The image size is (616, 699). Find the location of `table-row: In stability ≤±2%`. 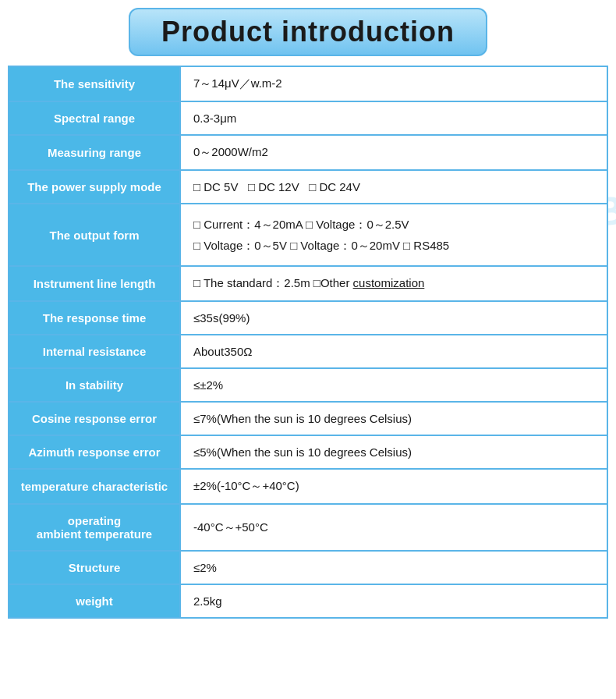

table-row: In stability ≤±2% is located at coordinates (308, 385).